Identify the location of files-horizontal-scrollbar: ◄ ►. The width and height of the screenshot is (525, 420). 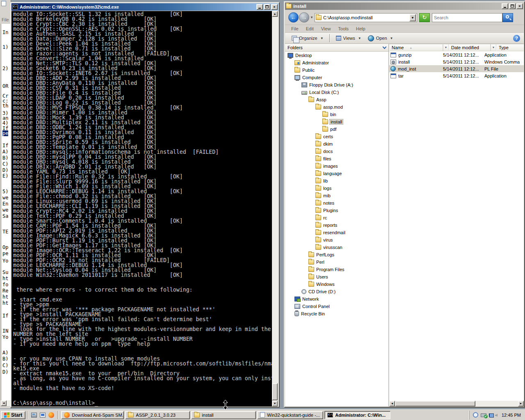
(457, 404).